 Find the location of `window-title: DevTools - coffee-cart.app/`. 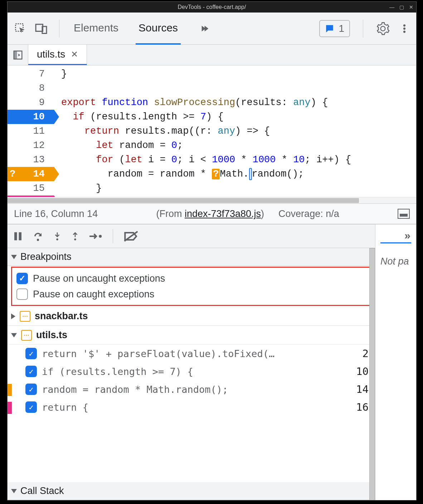

window-title: DevTools - coffee-cart.app/ is located at coordinates (212, 7).